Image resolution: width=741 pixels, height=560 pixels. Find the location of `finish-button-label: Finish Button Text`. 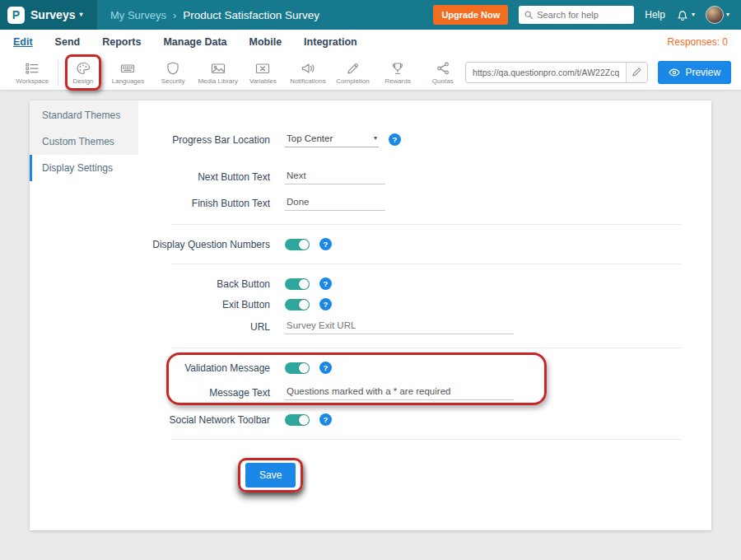

finish-button-label: Finish Button Text is located at coordinates (204, 203).